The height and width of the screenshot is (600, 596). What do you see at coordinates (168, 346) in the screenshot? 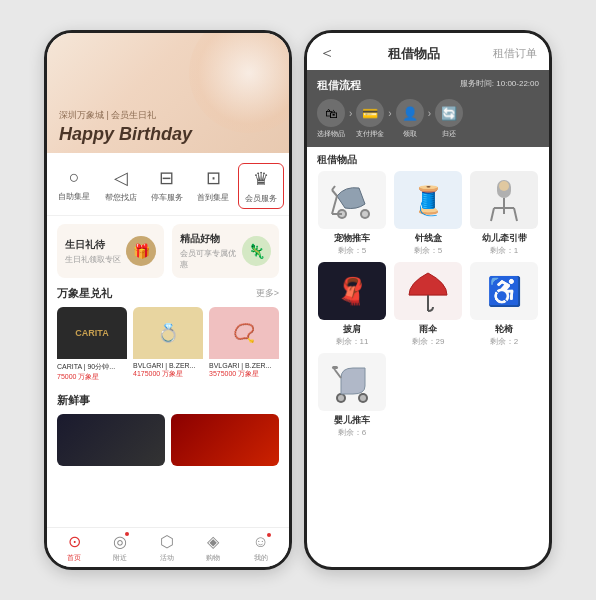
I see `products-row: CARITA CARITA | 90分钟... 75000 万象星 💍 BVLG…` at bounding box center [168, 346].